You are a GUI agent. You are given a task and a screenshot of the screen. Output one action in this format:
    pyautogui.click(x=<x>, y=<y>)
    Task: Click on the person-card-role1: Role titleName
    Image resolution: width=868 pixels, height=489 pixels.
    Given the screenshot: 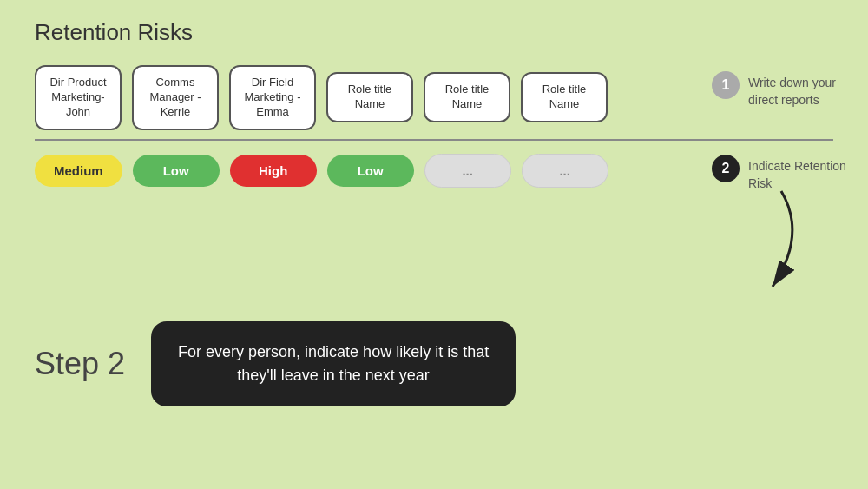 What is the action you would take?
    pyautogui.click(x=370, y=97)
    